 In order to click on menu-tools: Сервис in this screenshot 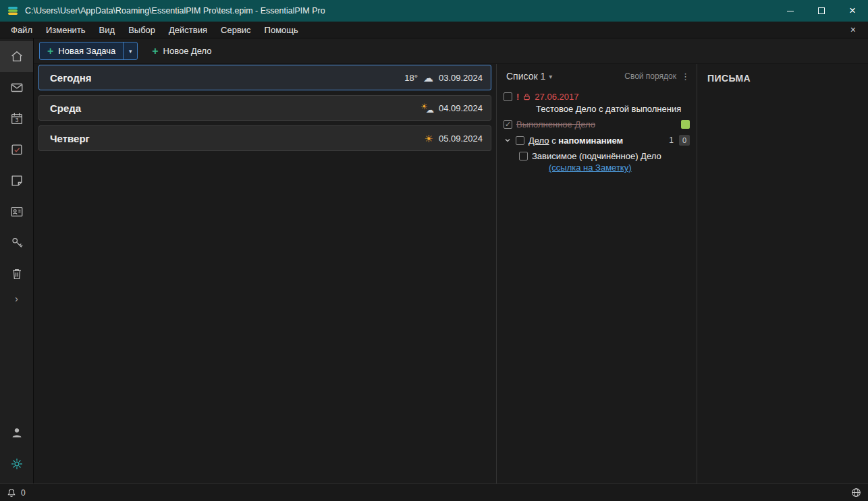, I will do `click(236, 30)`.